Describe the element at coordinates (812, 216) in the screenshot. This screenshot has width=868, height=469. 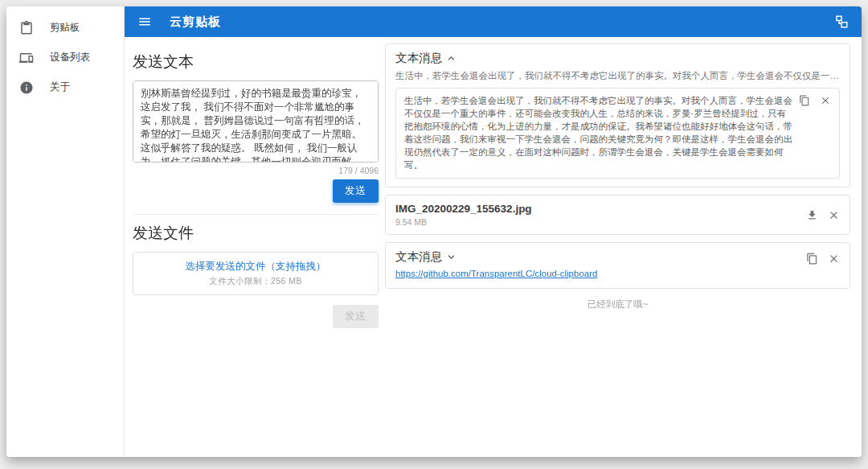
I see `download-icon` at that location.